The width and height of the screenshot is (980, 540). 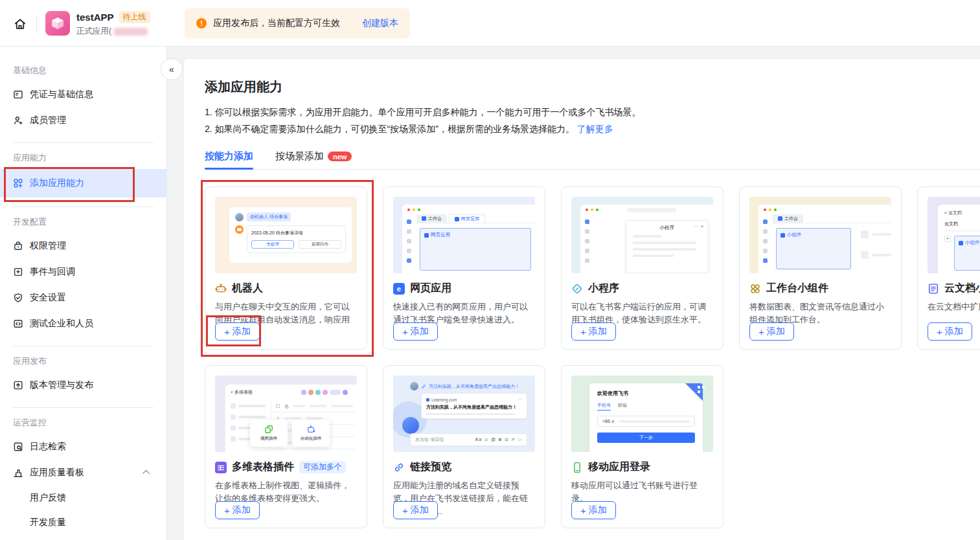 What do you see at coordinates (20, 24) in the screenshot?
I see `home-icon` at bounding box center [20, 24].